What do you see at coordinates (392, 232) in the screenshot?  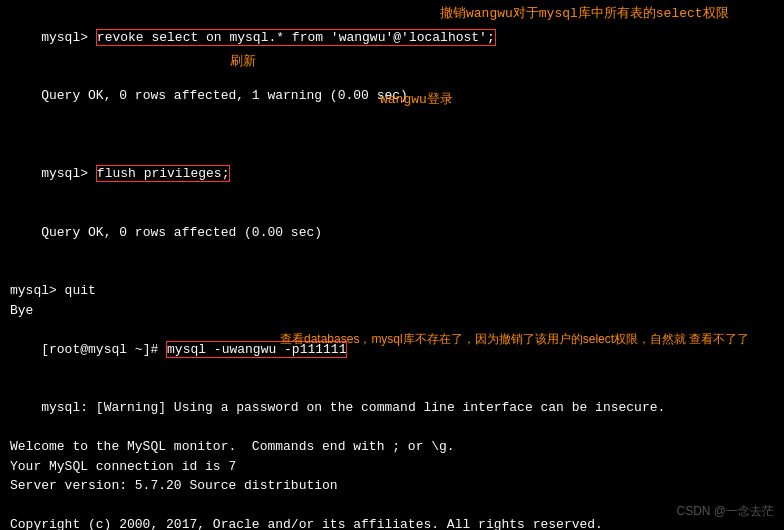 I see `line-flush-output: Query OK, 0 rows affected (0.00 sec)` at bounding box center [392, 232].